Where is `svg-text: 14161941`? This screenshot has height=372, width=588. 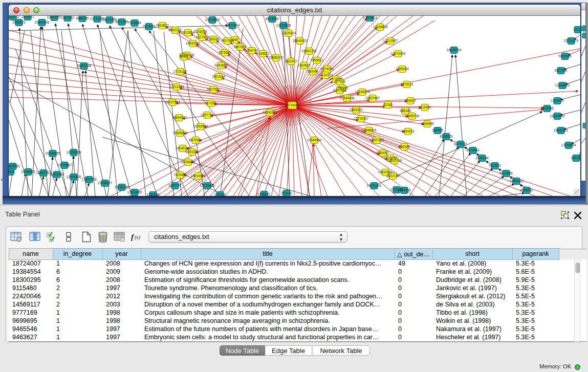 svg-text: 14161941 is located at coordinates (375, 185).